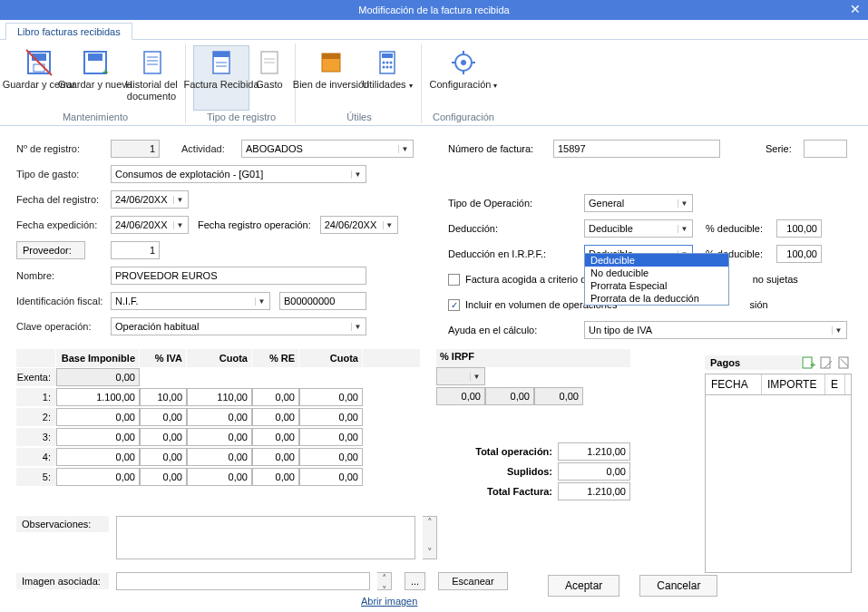  What do you see at coordinates (221, 78) in the screenshot?
I see `factura-recibida-button: Factura Recibida` at bounding box center [221, 78].